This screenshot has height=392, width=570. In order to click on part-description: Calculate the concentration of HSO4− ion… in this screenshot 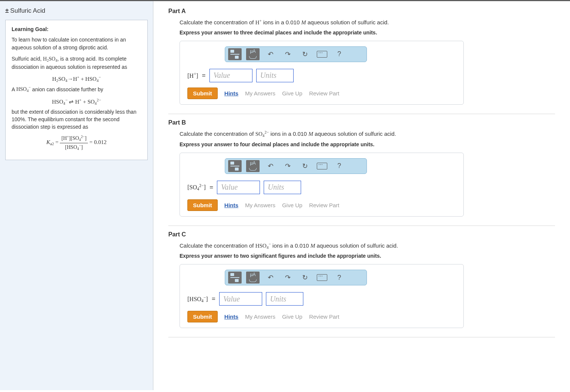, I will do `click(367, 245)`.